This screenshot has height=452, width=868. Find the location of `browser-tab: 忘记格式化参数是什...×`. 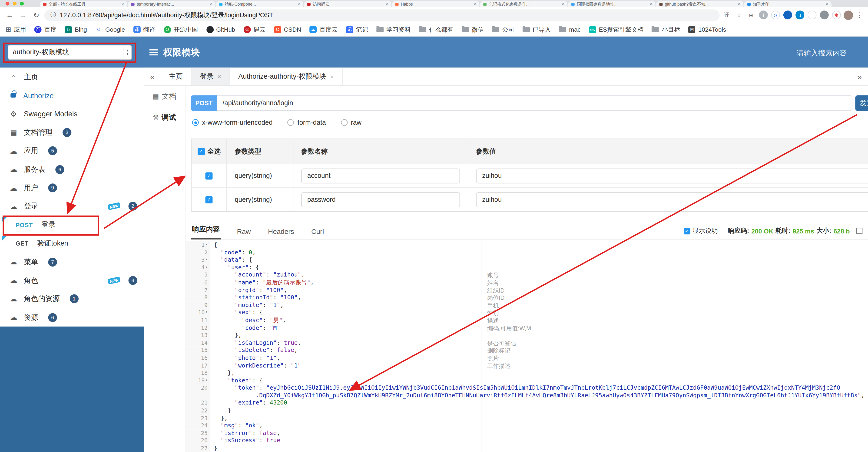

browser-tab: 忘记格式化参数是什...× is located at coordinates (524, 4).